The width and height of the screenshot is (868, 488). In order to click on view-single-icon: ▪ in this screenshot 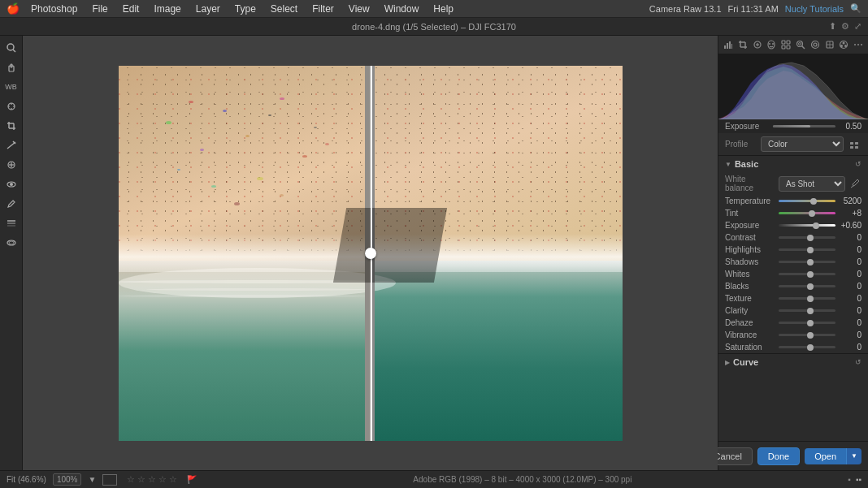, I will do `click(849, 479)`.